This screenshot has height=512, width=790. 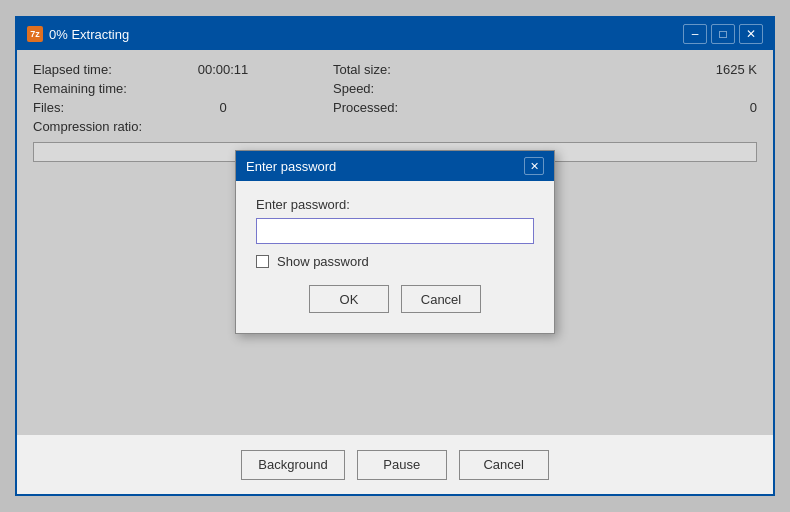 What do you see at coordinates (504, 465) in the screenshot?
I see `cancel-bottom-button: Cancel` at bounding box center [504, 465].